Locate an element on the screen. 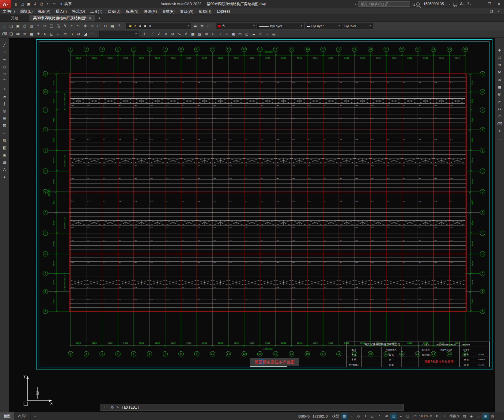  tab-drawing: 某90米四联跨钢结构厂房结构图* ✕ is located at coordinates (63, 18).